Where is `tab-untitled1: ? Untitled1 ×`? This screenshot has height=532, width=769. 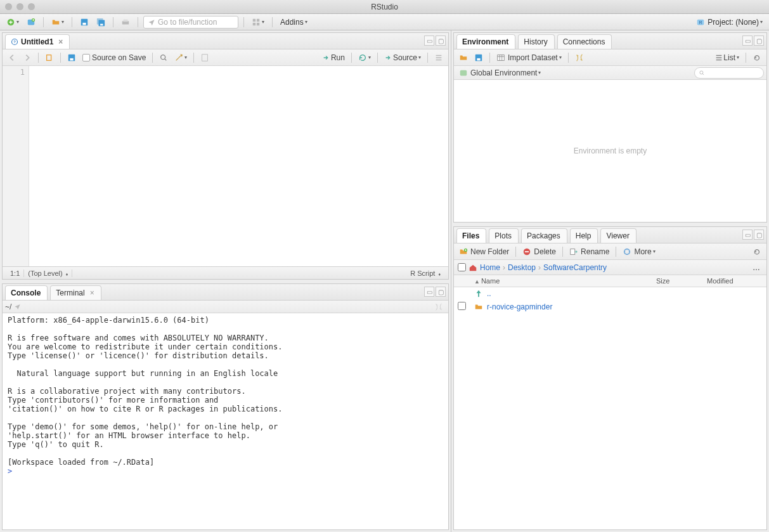
tab-untitled1: ? Untitled1 × is located at coordinates (37, 42).